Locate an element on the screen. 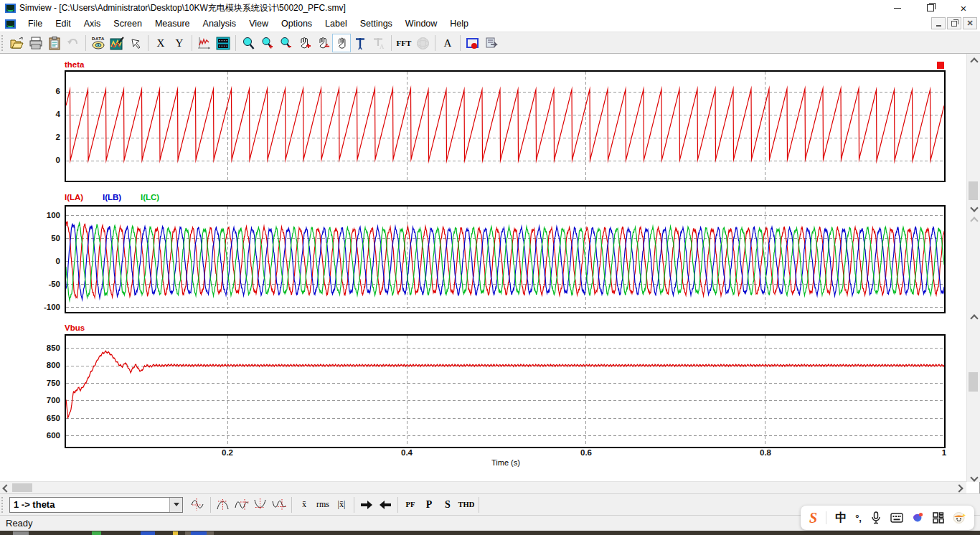 The width and height of the screenshot is (980, 535). chevron-right-icon is located at coordinates (958, 488).